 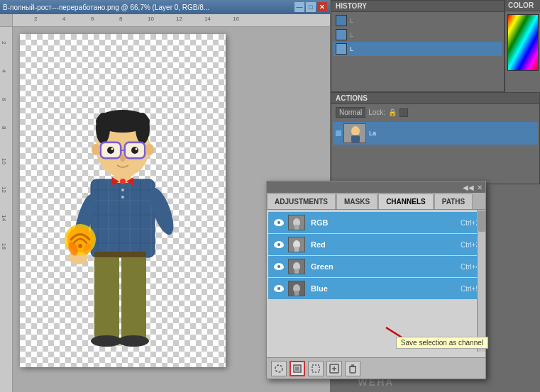 I want to click on history-panel-title: HISTORY, so click(x=417, y=6).